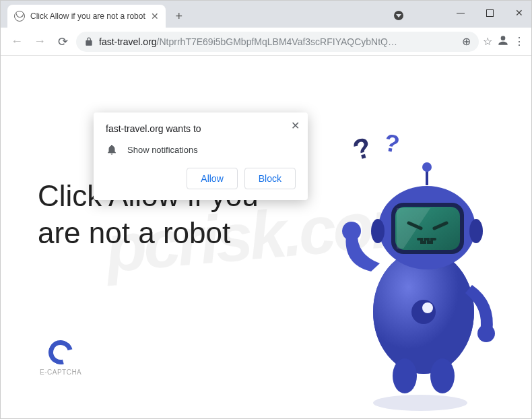 Image resolution: width=532 pixels, height=419 pixels. What do you see at coordinates (466, 42) in the screenshot?
I see `search-icon: ⊕` at bounding box center [466, 42].